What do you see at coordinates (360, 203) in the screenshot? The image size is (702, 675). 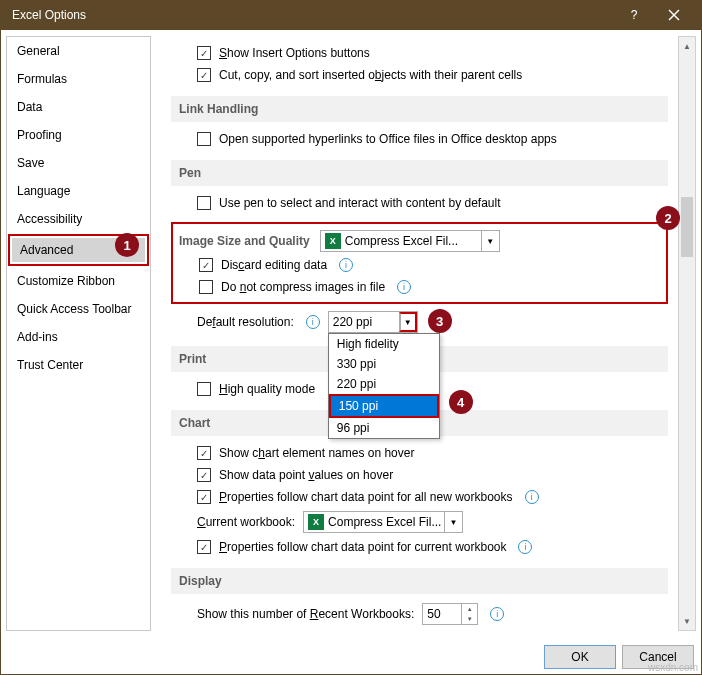 I see `lbl-use-pen: Use pen to select and interact with cont…` at bounding box center [360, 203].